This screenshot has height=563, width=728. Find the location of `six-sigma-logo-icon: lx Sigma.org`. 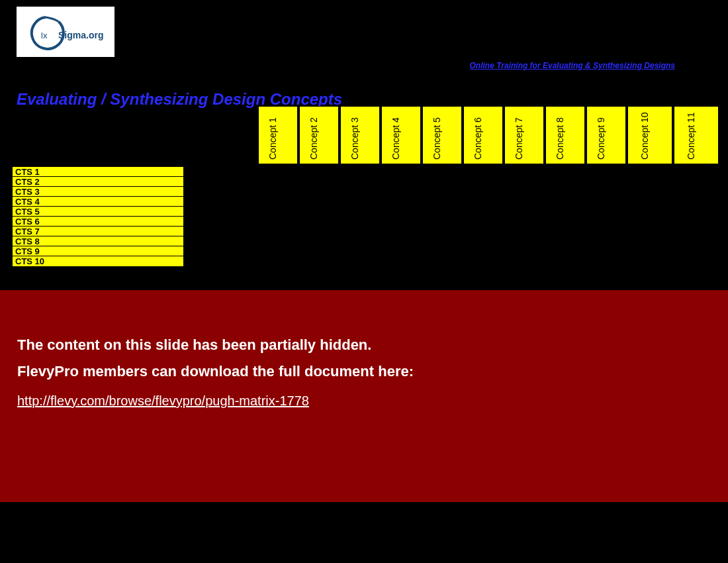

six-sigma-logo-icon: lx Sigma.org is located at coordinates (66, 32).